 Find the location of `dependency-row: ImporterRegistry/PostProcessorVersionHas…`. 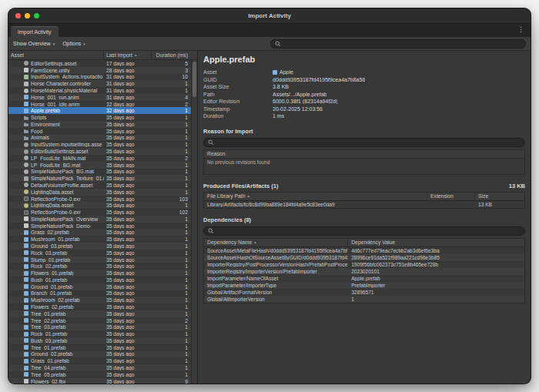

dependency-row: ImporterRegistry/PostProcessorVersionHas… is located at coordinates (364, 265).